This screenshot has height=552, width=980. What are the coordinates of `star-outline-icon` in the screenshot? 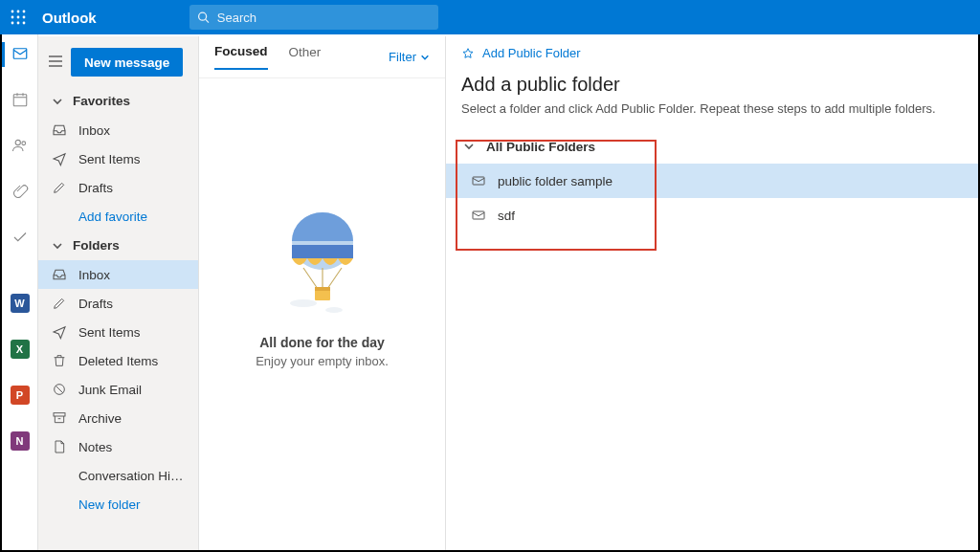 It's located at (468, 54).